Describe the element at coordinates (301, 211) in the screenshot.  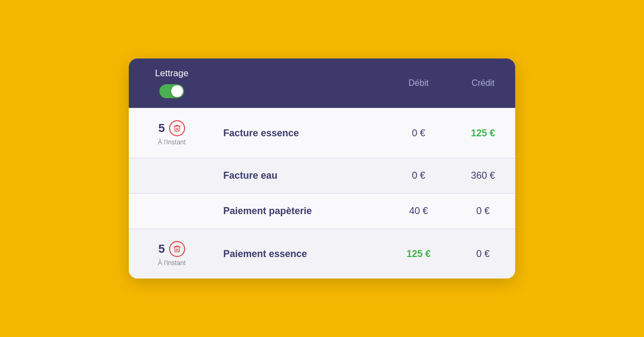
I see `row-description: Paiement papèterie` at that location.